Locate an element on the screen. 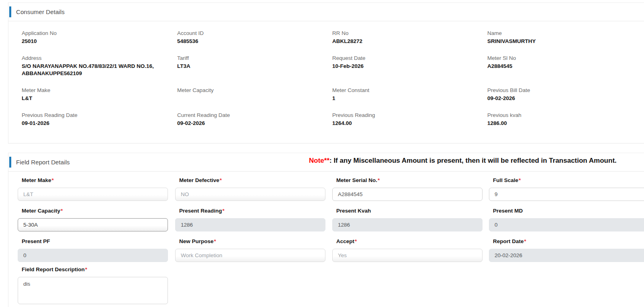 Image resolution: width=644 pixels, height=307 pixels. meter-serial-no-input is located at coordinates (407, 194).